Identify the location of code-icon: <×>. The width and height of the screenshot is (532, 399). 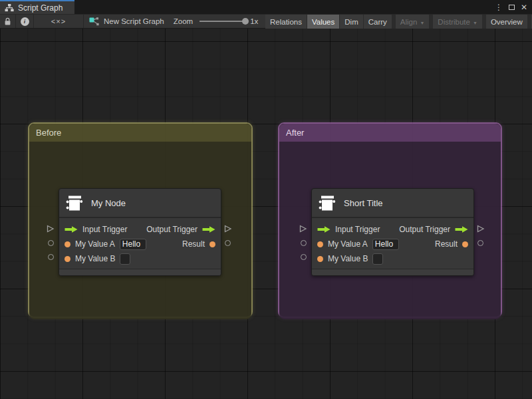
(59, 21).